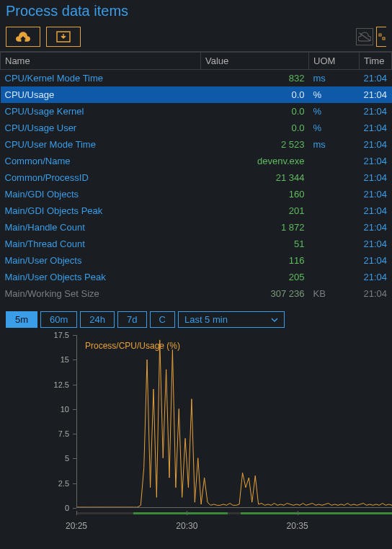 Image resolution: width=392 pixels, height=549 pixels. I want to click on expand-button, so click(381, 37).